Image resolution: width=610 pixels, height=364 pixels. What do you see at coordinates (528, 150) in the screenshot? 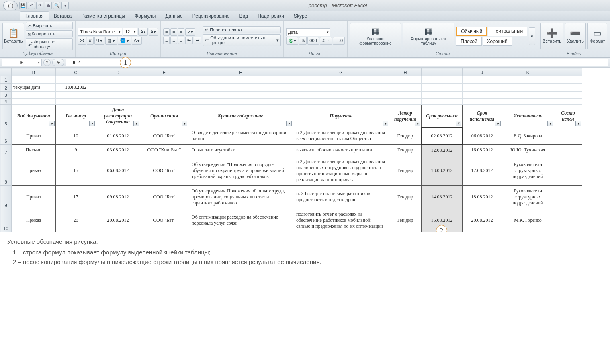
I see `cell-K7: Ю.Ю. Тучинская` at bounding box center [528, 150].